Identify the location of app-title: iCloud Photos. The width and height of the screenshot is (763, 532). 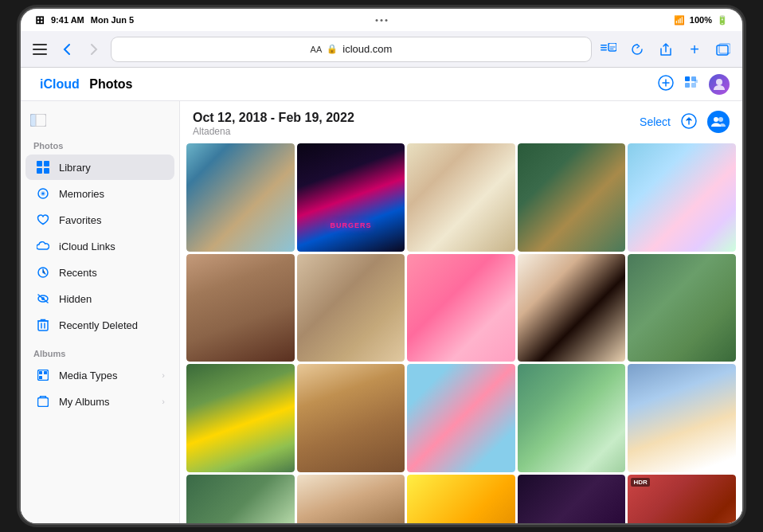
(86, 84).